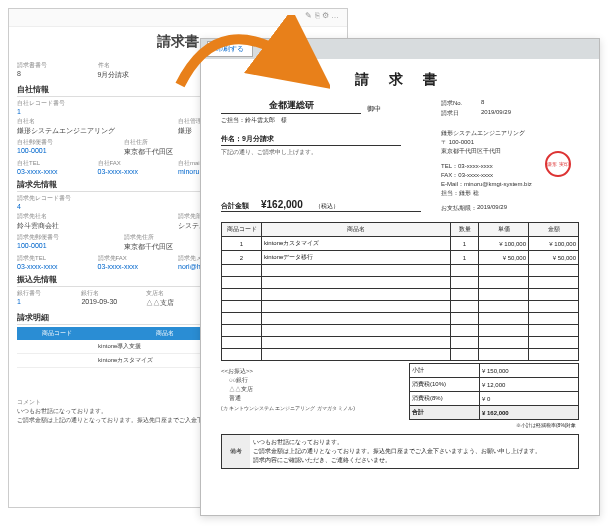 This screenshot has height=526, width=609. Describe the element at coordinates (530, 371) in the screenshot. I see `sum-value: ¥ 150,000` at that location.